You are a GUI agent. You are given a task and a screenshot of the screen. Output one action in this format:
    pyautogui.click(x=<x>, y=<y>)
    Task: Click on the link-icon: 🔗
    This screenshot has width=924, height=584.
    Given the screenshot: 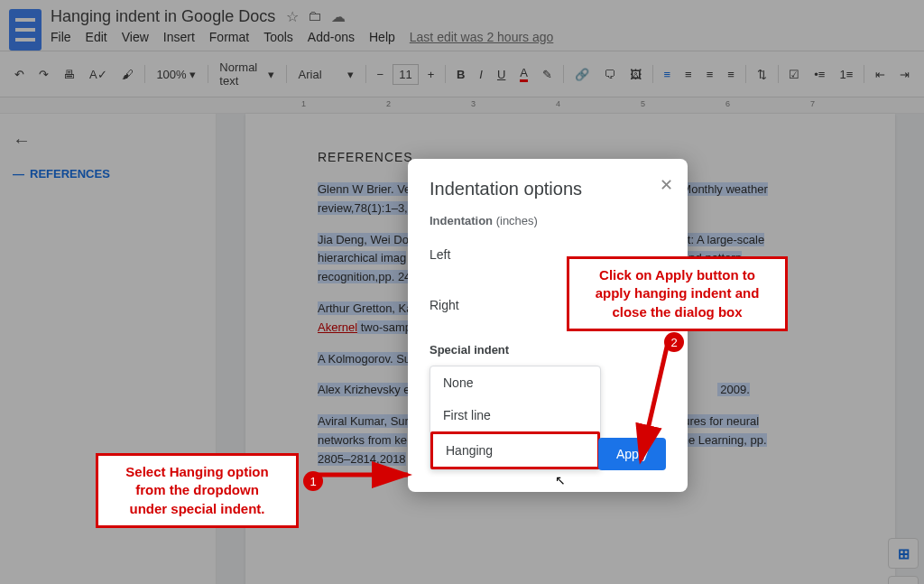 What is the action you would take?
    pyautogui.click(x=582, y=74)
    